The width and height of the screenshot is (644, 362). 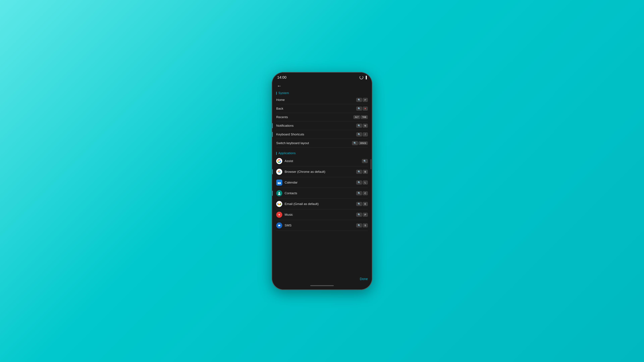 I want to click on home-bar, so click(x=322, y=287).